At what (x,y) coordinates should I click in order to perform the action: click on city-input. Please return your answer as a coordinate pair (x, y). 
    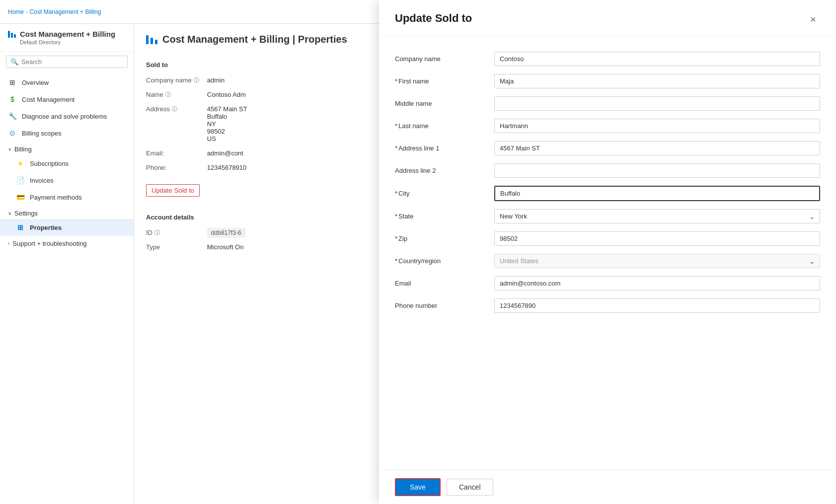
    Looking at the image, I should click on (657, 194).